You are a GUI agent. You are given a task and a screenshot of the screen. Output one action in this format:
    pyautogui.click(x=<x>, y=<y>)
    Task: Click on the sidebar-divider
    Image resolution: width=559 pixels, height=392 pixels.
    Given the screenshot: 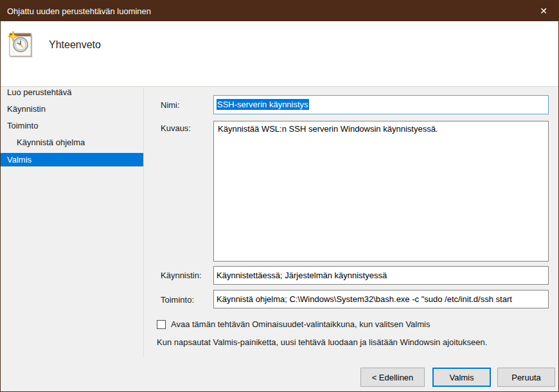 What is the action you would take?
    pyautogui.click(x=144, y=222)
    